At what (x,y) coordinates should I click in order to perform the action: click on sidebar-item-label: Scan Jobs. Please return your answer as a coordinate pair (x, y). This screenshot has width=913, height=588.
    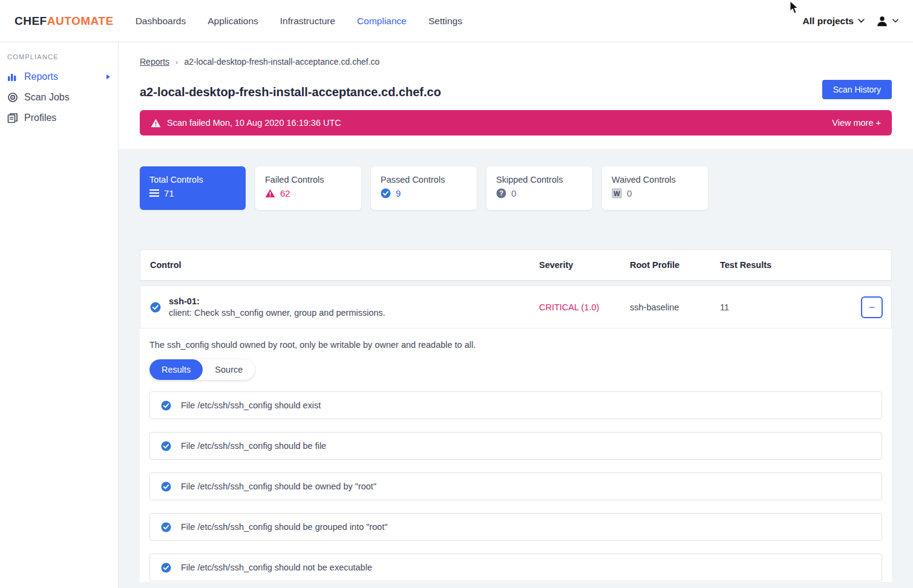
    Looking at the image, I should click on (68, 97).